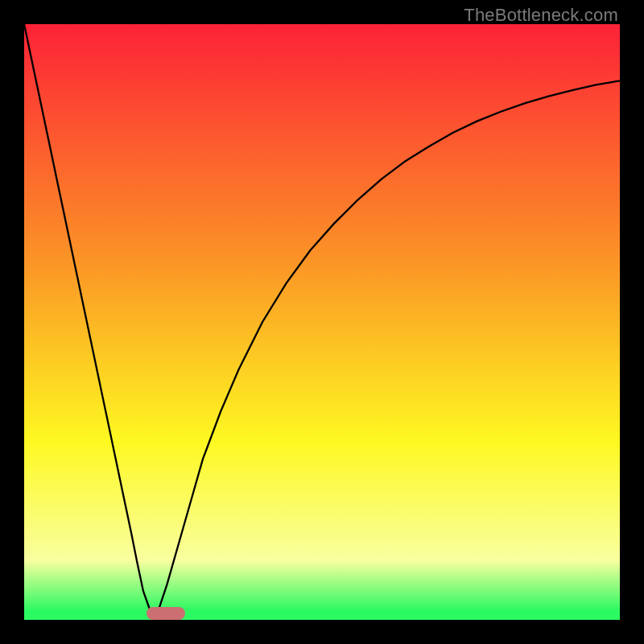 Image resolution: width=644 pixels, height=644 pixels. I want to click on watermark-text: TheBottleneck.com, so click(541, 15).